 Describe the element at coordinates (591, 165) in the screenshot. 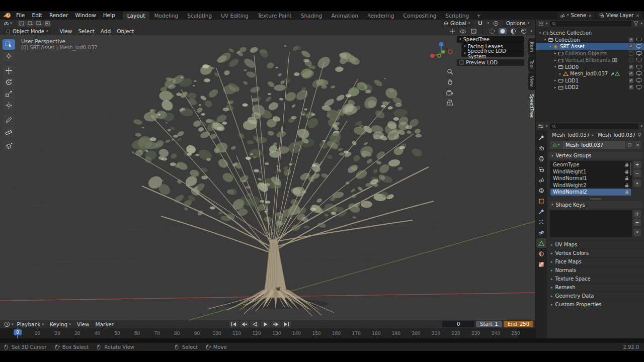

I see `vertex-group-geomtype: GeomType` at that location.